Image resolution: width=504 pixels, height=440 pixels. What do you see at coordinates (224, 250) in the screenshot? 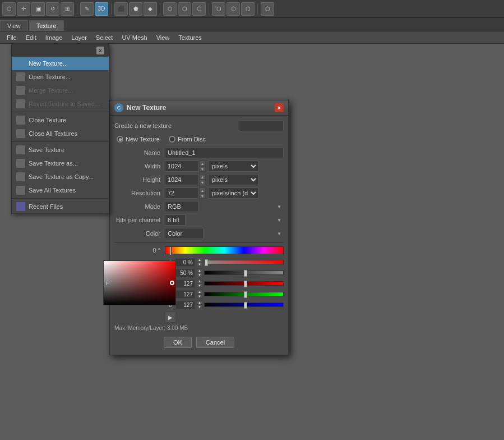
I see `hue-slider-container` at bounding box center [224, 250].